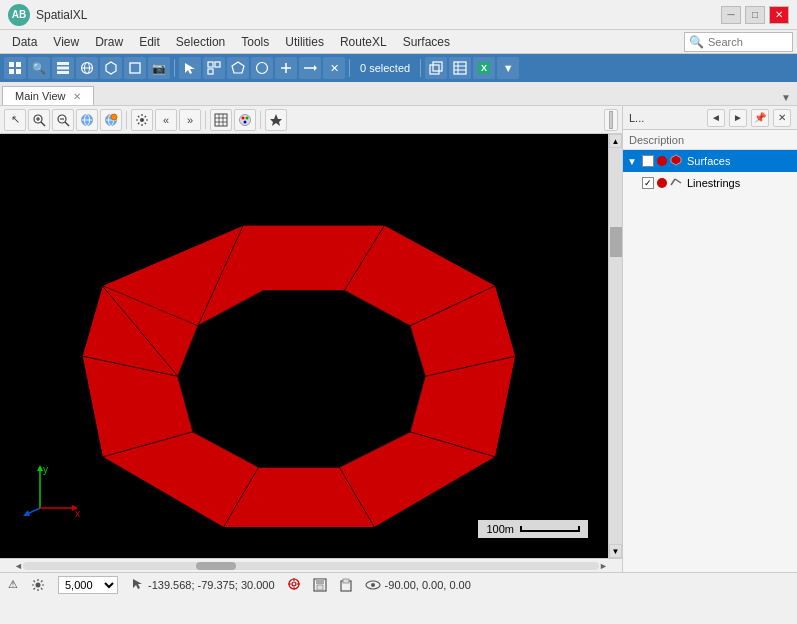 This screenshot has width=797, height=624. Describe the element at coordinates (484, 68) in the screenshot. I see `tb-excel-btn: X` at that location.